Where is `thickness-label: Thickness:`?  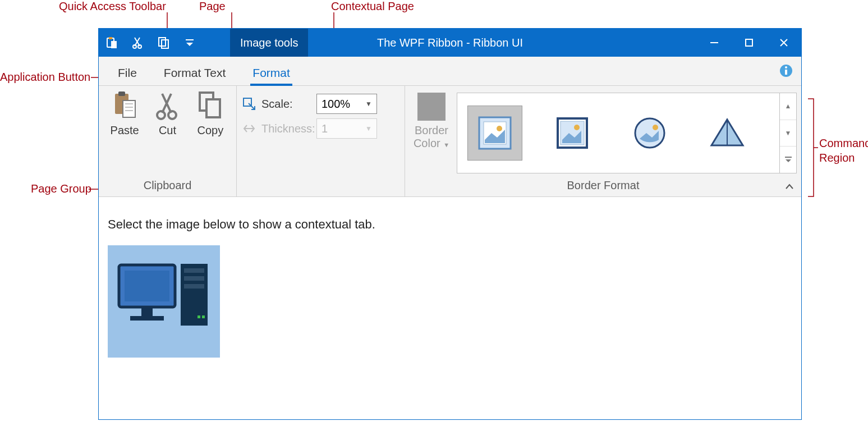 thickness-label: Thickness: is located at coordinates (289, 129).